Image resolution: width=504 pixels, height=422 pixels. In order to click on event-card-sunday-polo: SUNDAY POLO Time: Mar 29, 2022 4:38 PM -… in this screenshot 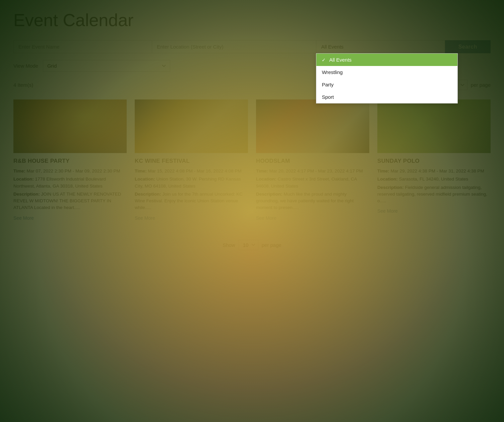, I will do `click(434, 160)`.